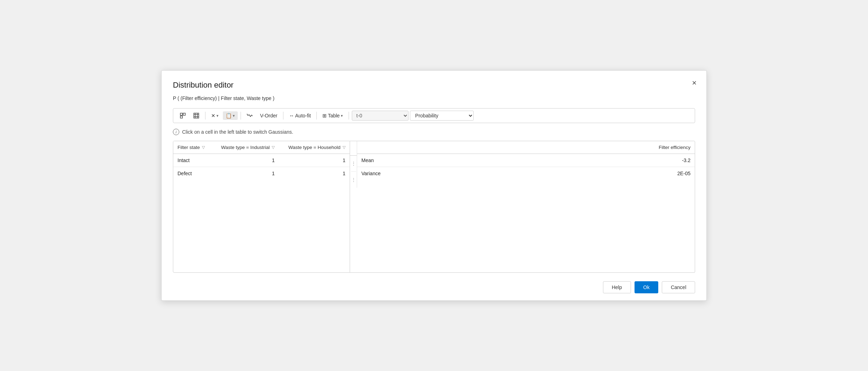 Image resolution: width=868 pixels, height=371 pixels. I want to click on remove-icon: ✕, so click(213, 116).